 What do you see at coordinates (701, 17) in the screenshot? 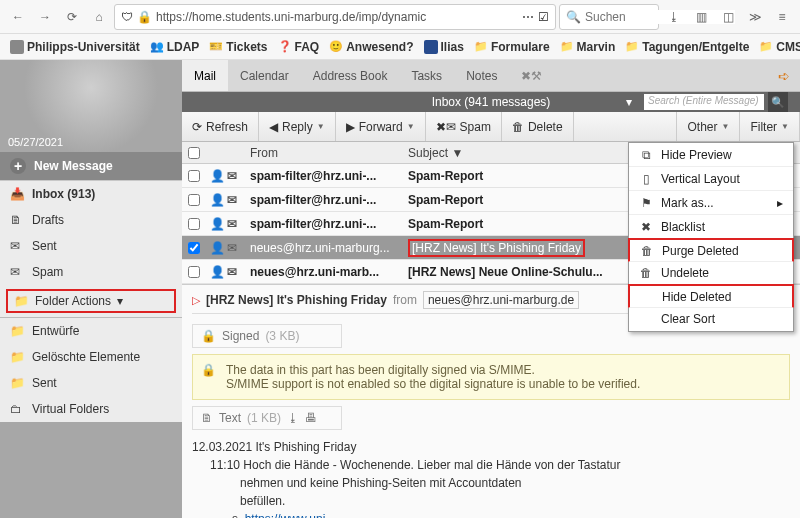
I see `library-icon: ▥` at bounding box center [701, 17].